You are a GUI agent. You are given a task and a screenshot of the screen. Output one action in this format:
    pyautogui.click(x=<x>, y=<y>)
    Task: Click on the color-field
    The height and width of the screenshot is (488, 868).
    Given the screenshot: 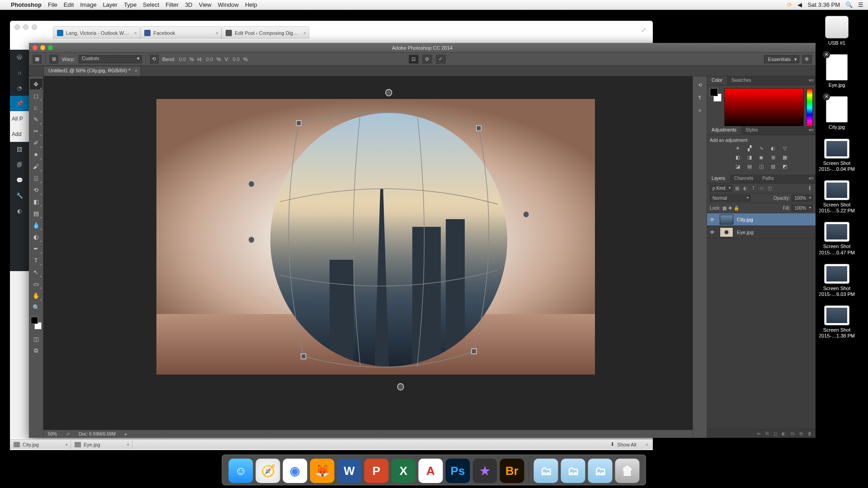 What is the action you would take?
    pyautogui.click(x=764, y=108)
    